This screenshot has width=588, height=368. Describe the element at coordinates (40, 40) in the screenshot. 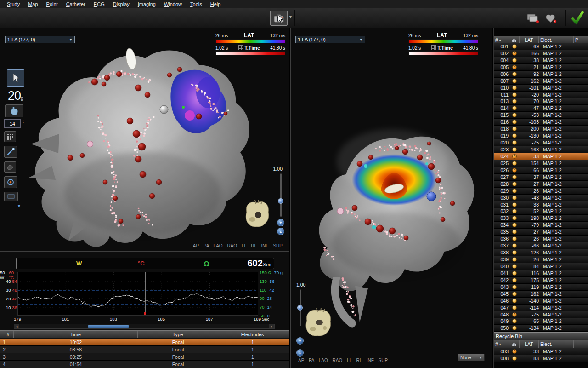

I see `left-map-selector: 1-LA (81, 0) ▼` at that location.